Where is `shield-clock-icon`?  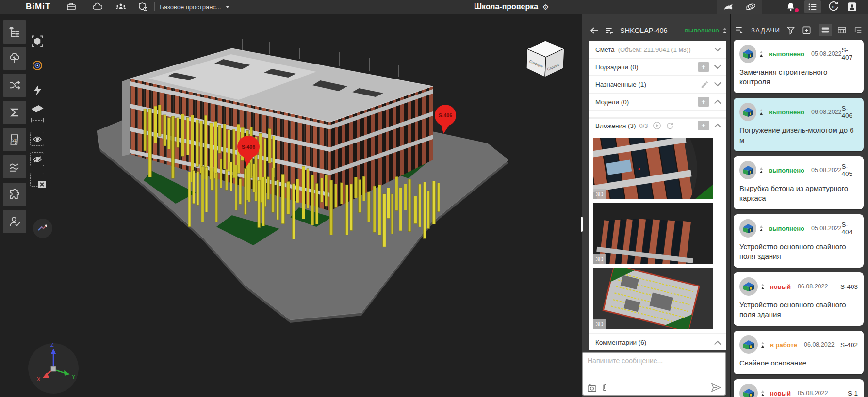
shield-clock-icon is located at coordinates (143, 7).